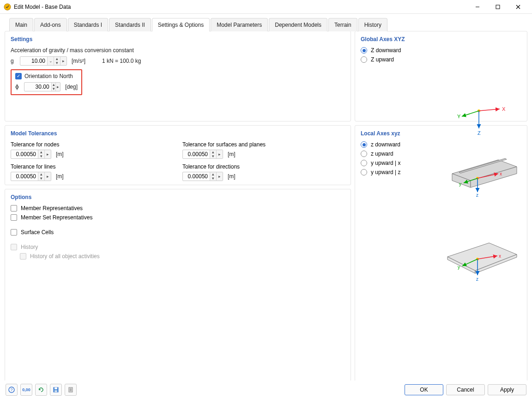 The height and width of the screenshot is (399, 532). I want to click on panel-settings: Settings Acceleration of gravity / mass …, so click(178, 76).